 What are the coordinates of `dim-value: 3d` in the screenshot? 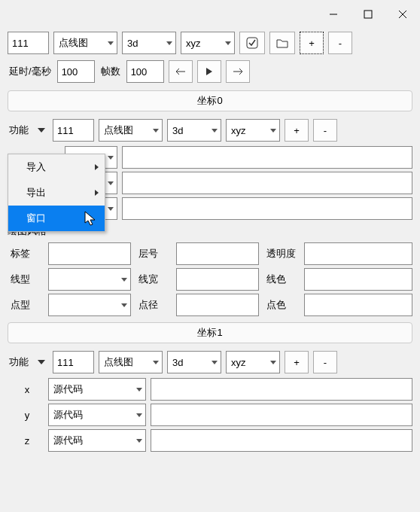 It's located at (132, 44).